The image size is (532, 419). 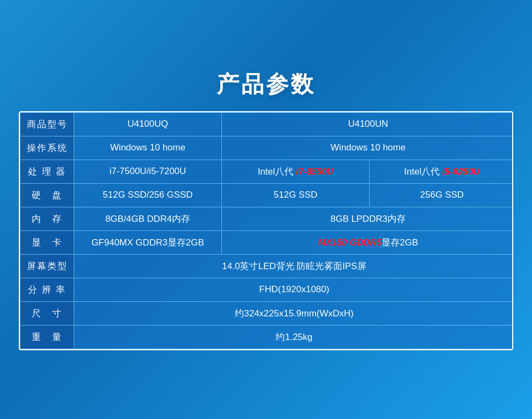 I want to click on row-data-cell: U4100UN, so click(x=368, y=124).